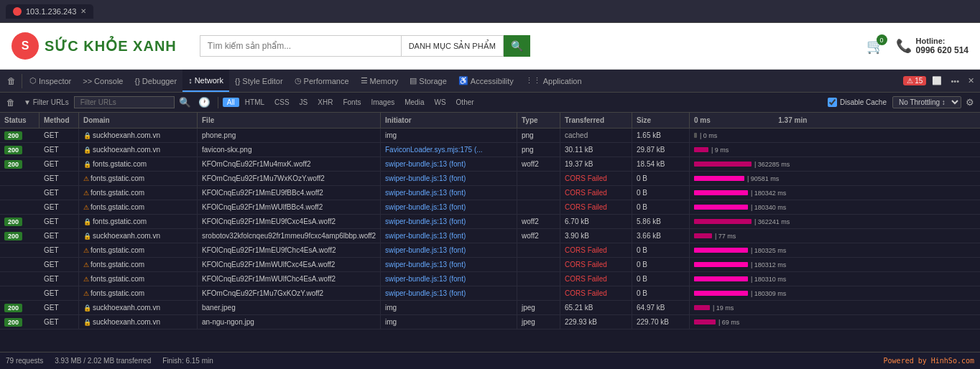  I want to click on td-timeline: | 362285 ms, so click(835, 164).